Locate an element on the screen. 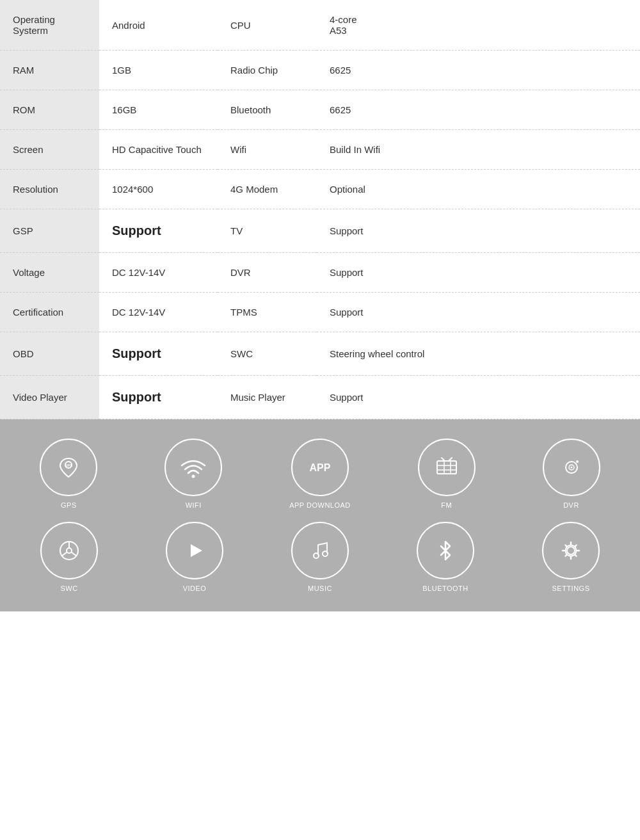  settings-label: SETTINGS is located at coordinates (571, 588).